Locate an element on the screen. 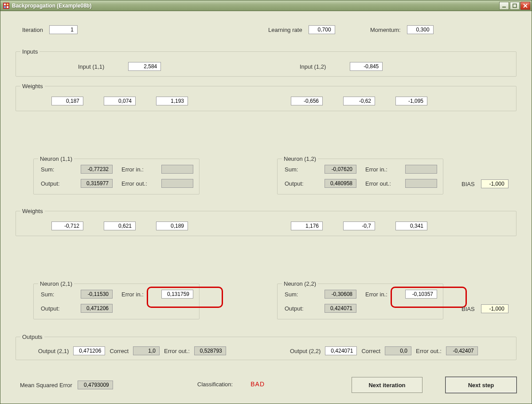  output-2-1-errout-value: 0,528793 is located at coordinates (210, 351).